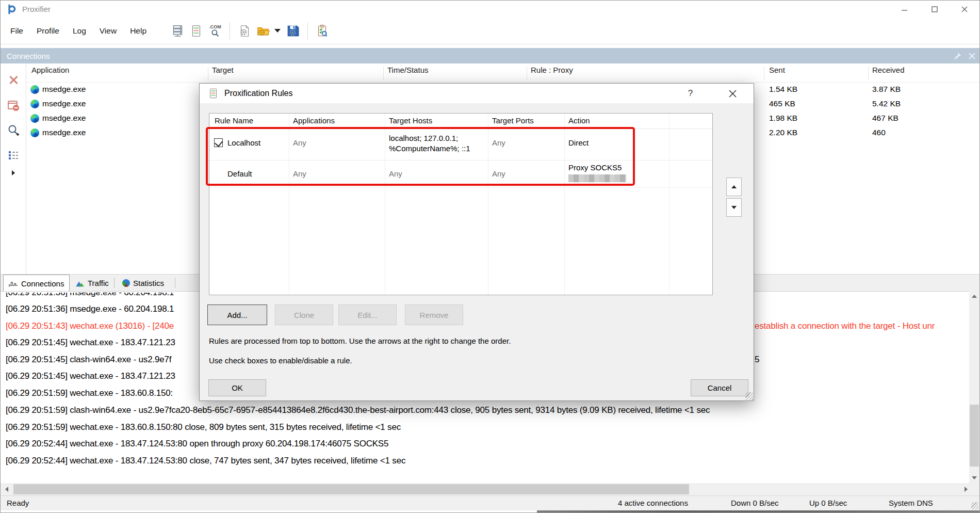  I want to click on open-profile-icon, so click(263, 31).